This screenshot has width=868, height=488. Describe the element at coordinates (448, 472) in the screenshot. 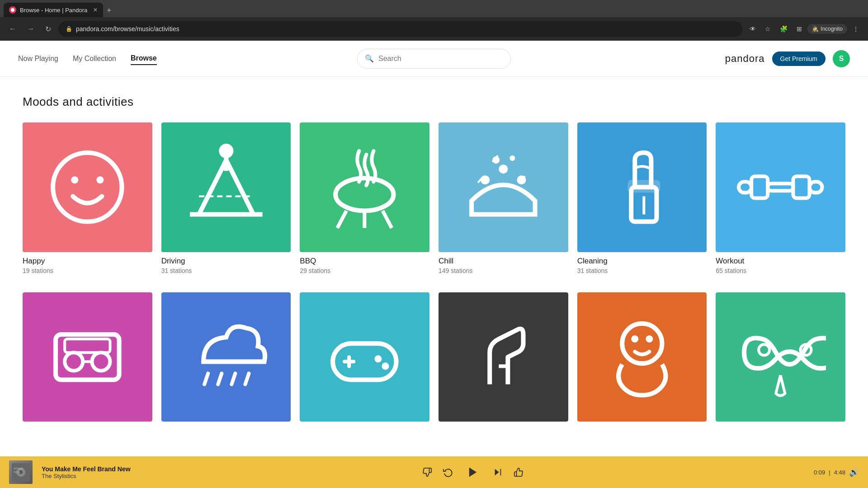

I see `replay-button` at that location.